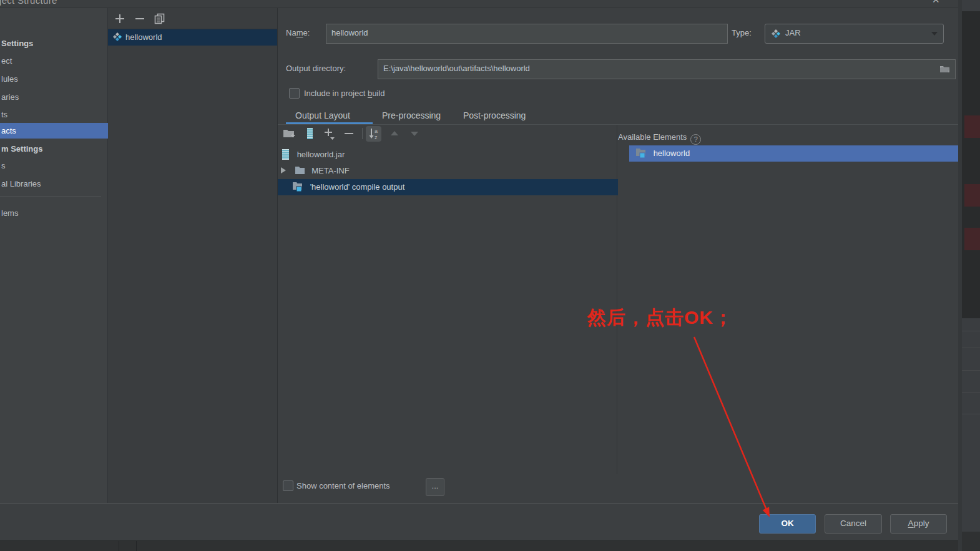 This screenshot has width=980, height=551. Describe the element at coordinates (54, 256) in the screenshot. I see `settings-sidebar: Settings ect lules aries ts acts m Setti…` at that location.